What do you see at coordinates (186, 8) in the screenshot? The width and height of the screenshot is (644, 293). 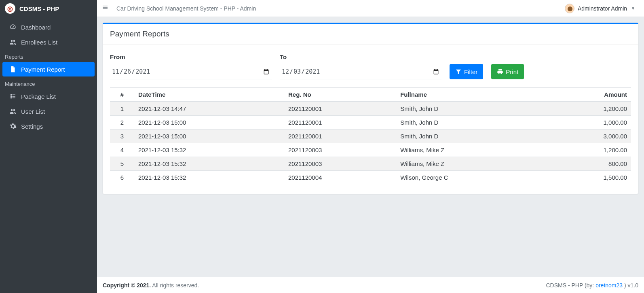 I see `topbar-title: Car Driving School Management System - P…` at bounding box center [186, 8].